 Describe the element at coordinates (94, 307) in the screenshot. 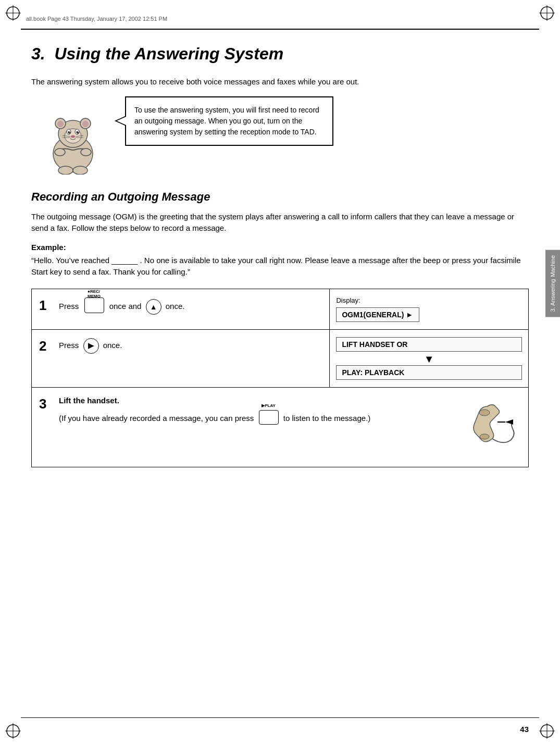

I see `rec-memo-button: ●REC/MEMO` at that location.